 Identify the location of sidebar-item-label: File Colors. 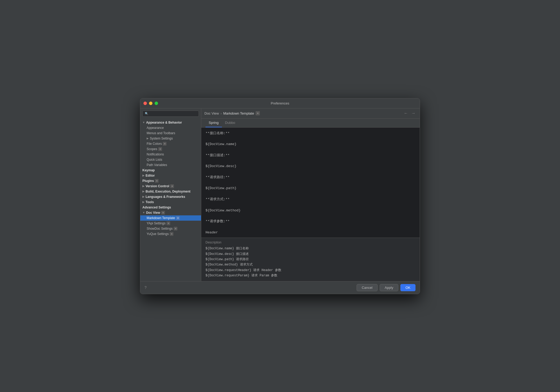
(154, 144).